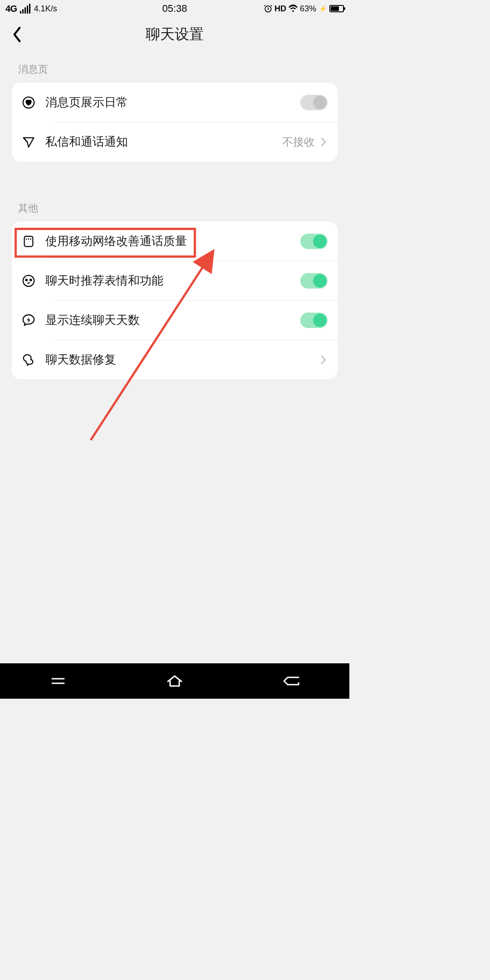 This screenshot has width=490, height=980. Describe the element at coordinates (280, 9) in the screenshot. I see `hd-indicator: HD` at that location.